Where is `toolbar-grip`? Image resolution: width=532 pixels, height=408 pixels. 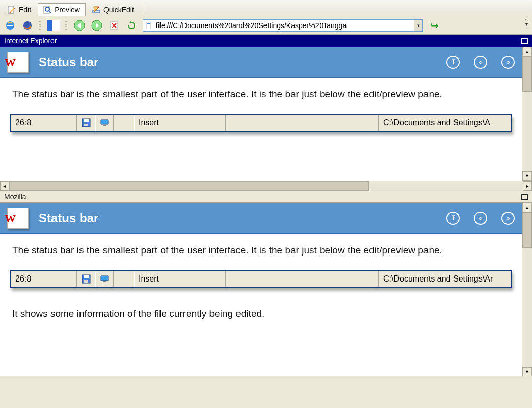
toolbar-grip is located at coordinates (40, 26).